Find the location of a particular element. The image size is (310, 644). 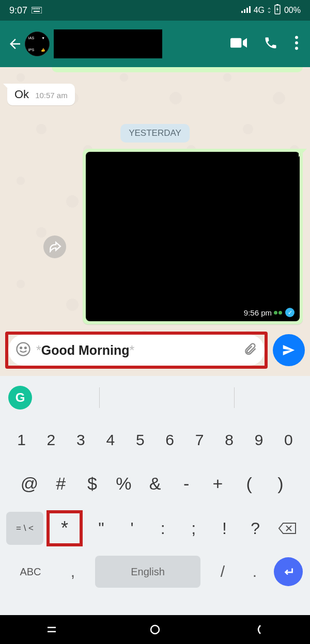

more-options-button is located at coordinates (297, 44).